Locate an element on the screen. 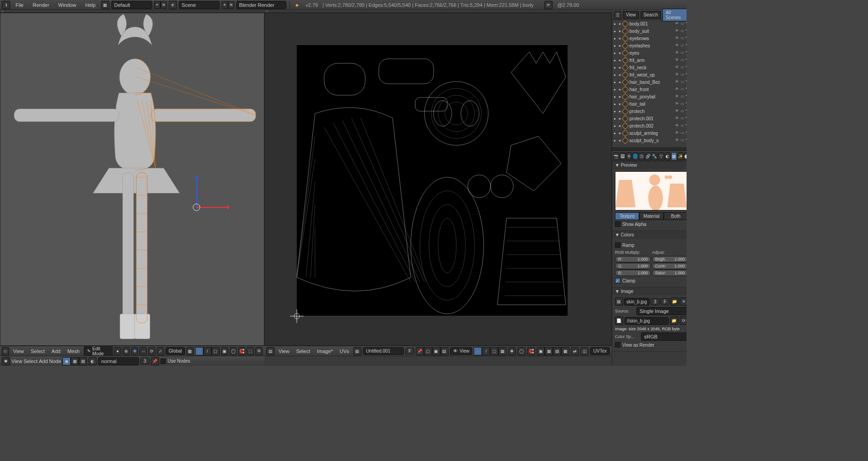  prop-tab-data-icon: ▽ is located at coordinates (661, 156).